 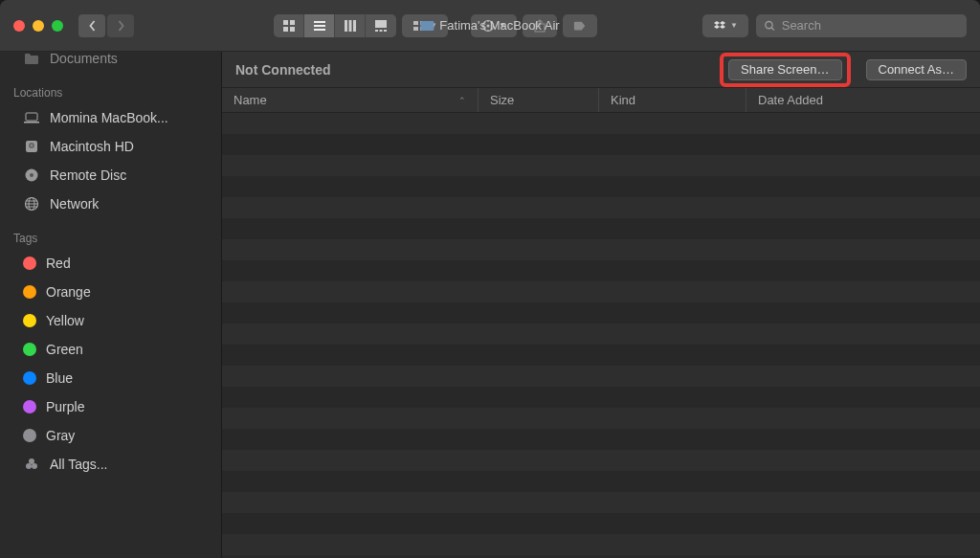 I want to click on sidebar-heading-locations: Locations, so click(x=111, y=88).